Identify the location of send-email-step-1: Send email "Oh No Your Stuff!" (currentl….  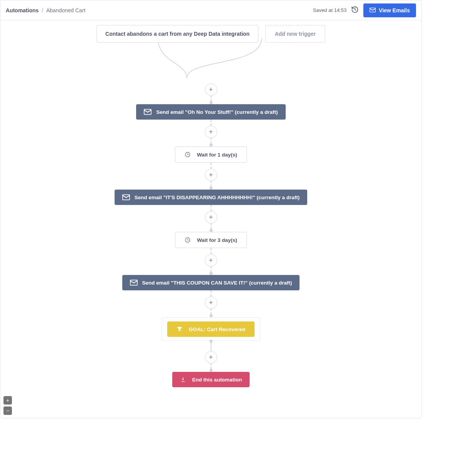
(211, 112).